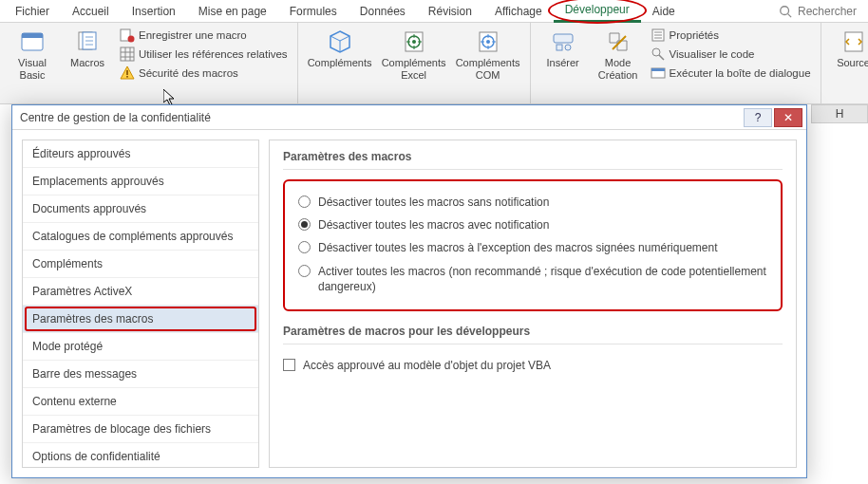 The width and height of the screenshot is (868, 484). Describe the element at coordinates (203, 35) in the screenshot. I see `record-macro-button: Enregistrer une macro` at that location.